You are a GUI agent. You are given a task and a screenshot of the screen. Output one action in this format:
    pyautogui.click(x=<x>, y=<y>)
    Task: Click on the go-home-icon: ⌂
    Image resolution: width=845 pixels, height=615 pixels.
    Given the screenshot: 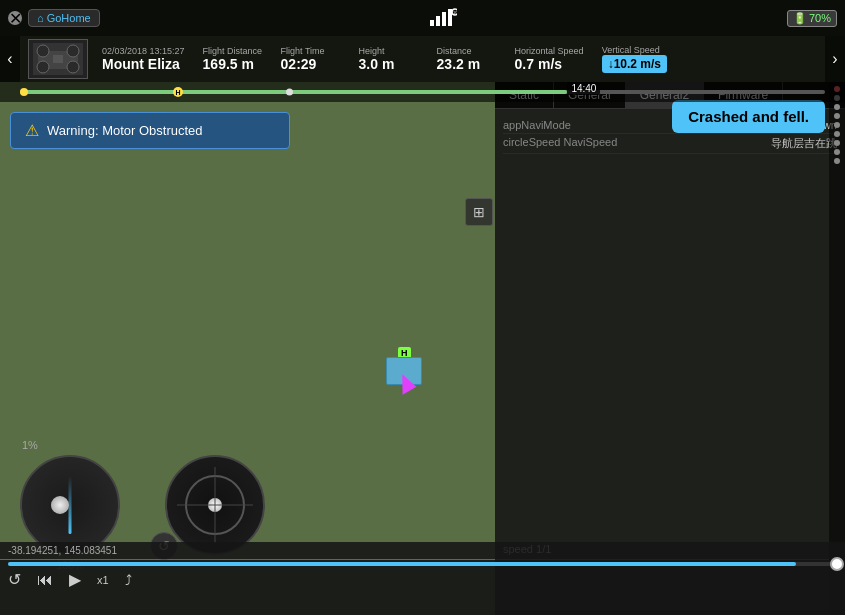 What is the action you would take?
    pyautogui.click(x=40, y=18)
    